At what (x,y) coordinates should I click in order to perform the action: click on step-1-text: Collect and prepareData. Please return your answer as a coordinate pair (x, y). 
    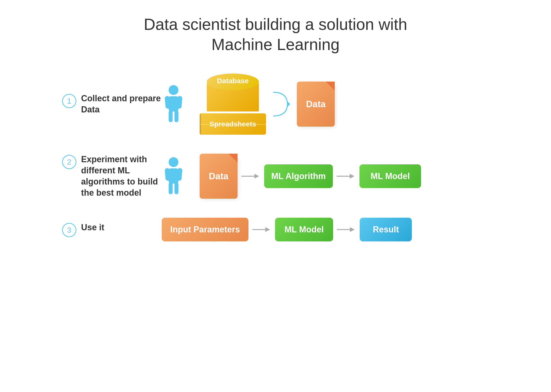
    Looking at the image, I should click on (121, 104).